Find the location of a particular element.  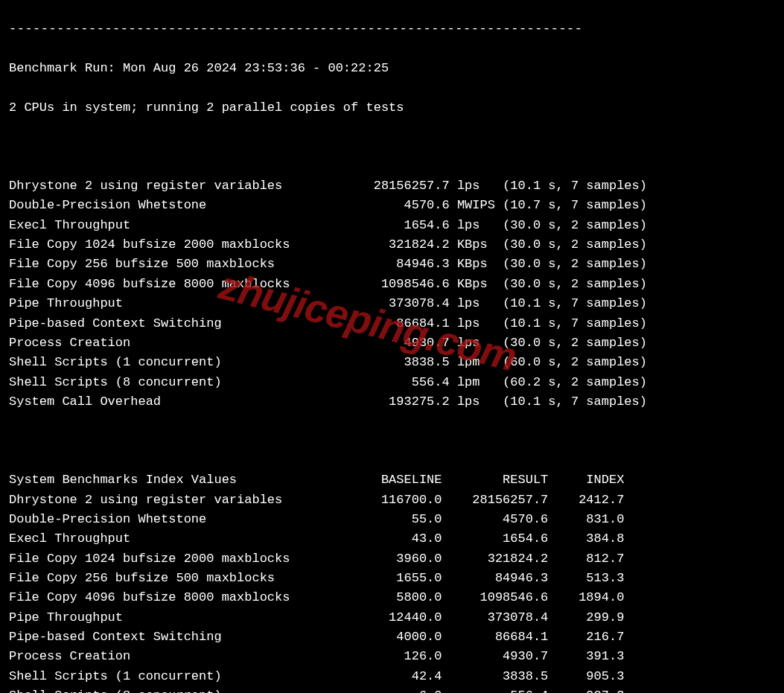

index-baseline: 116700.0 is located at coordinates (389, 500).